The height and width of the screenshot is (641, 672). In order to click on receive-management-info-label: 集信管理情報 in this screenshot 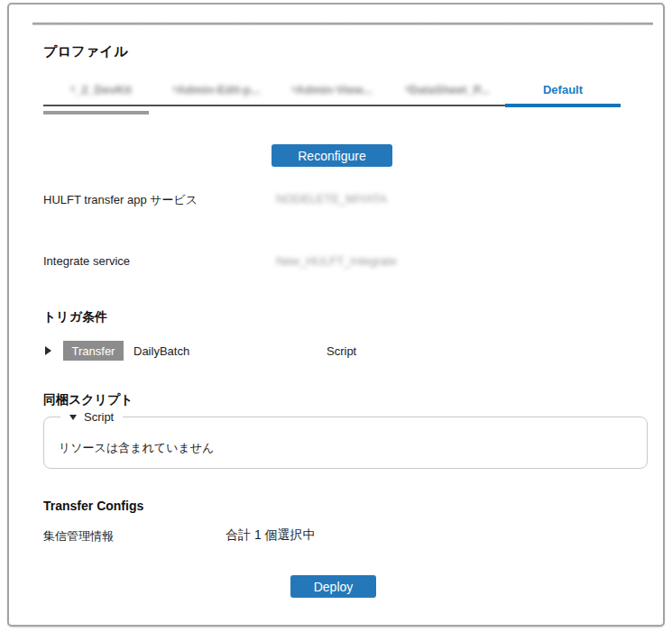, I will do `click(78, 536)`.